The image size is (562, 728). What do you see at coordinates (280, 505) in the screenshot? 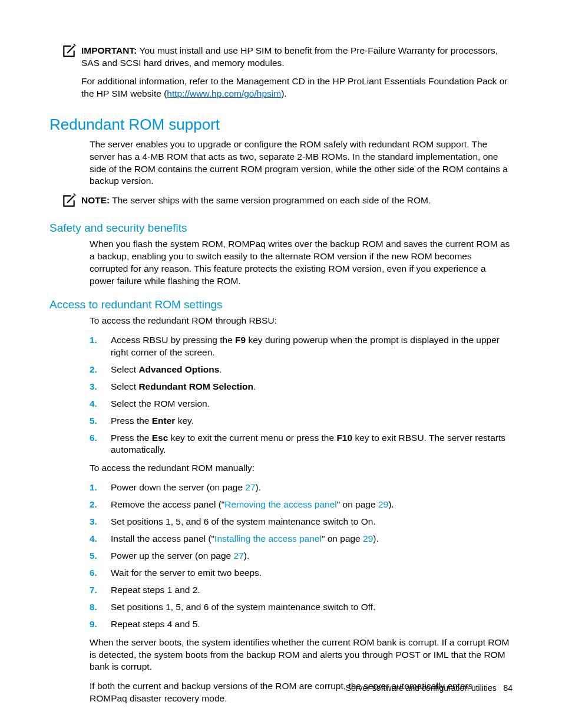
I see `section-xref: Removing the access panel` at bounding box center [280, 505].